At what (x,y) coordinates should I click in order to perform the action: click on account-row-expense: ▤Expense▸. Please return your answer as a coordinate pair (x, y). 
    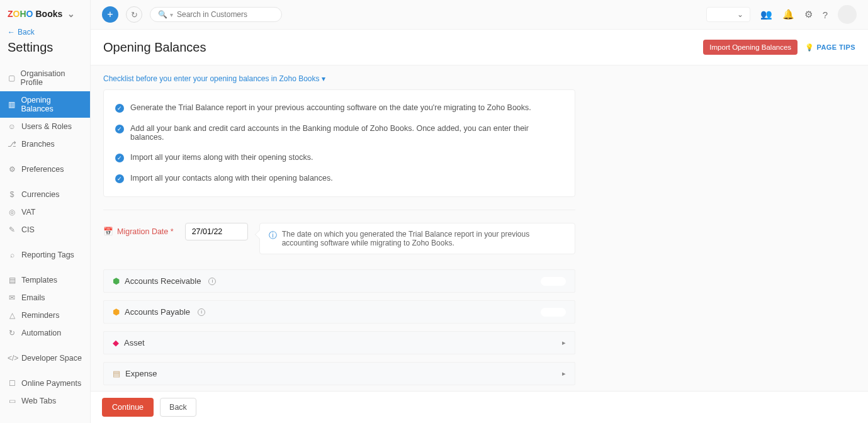
    Looking at the image, I should click on (339, 374).